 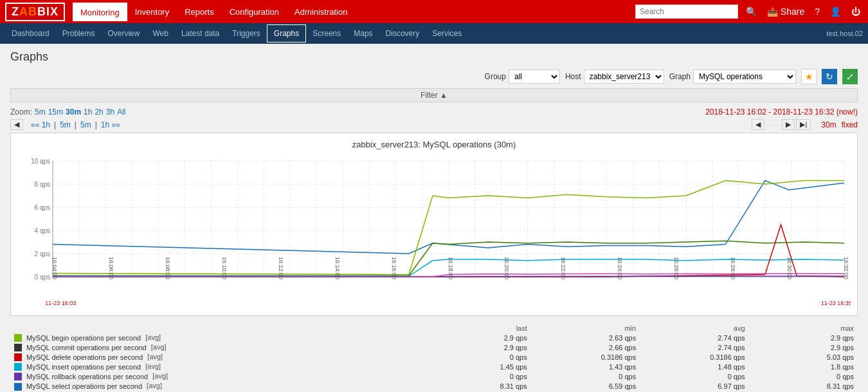 I want to click on legend-item: MySQL begin operations per second [avg], so click(x=216, y=337).